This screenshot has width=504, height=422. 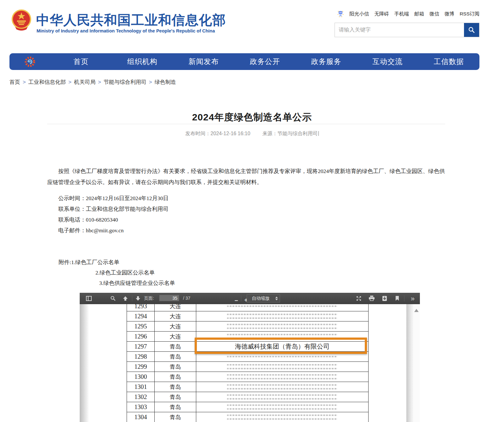 I want to click on source-value: 节能与综合利用司, so click(x=298, y=134).